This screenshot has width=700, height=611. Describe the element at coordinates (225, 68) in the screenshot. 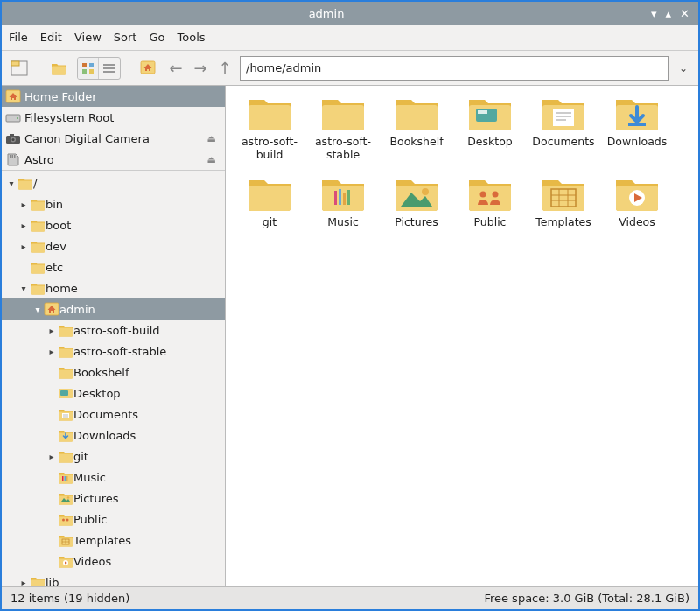

I see `up-button: ↑` at that location.